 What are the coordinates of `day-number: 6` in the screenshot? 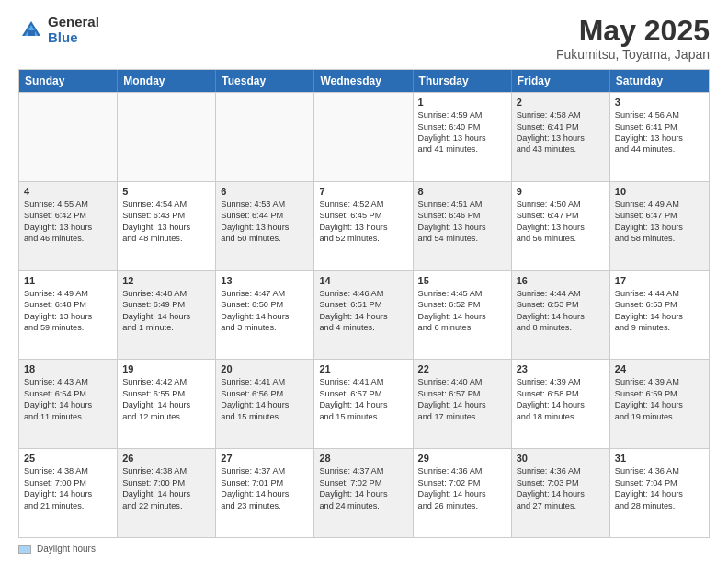 It's located at (265, 191).